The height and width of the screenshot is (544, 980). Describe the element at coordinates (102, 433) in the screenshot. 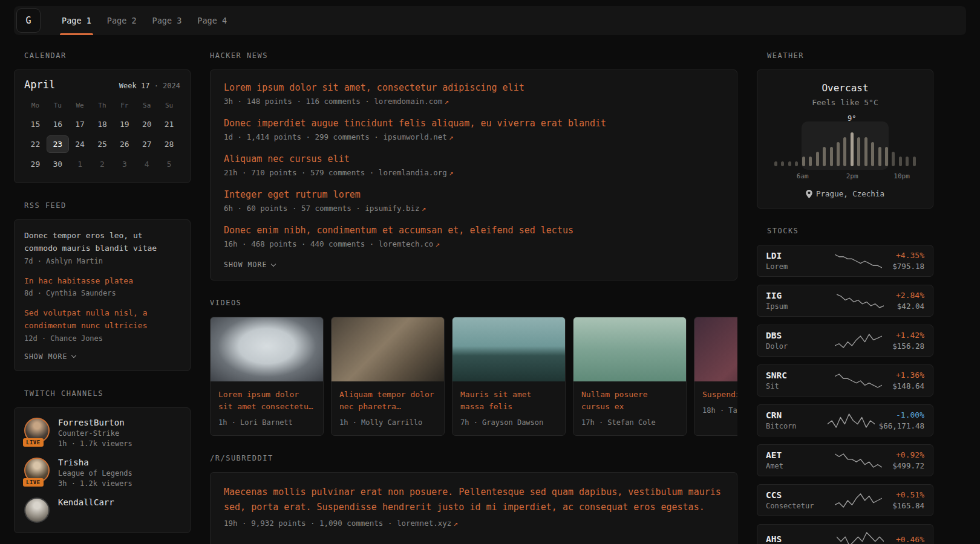

I see `twitch-channel: LIVE ForrestBurton Counter-Strike 1h · 1…` at that location.